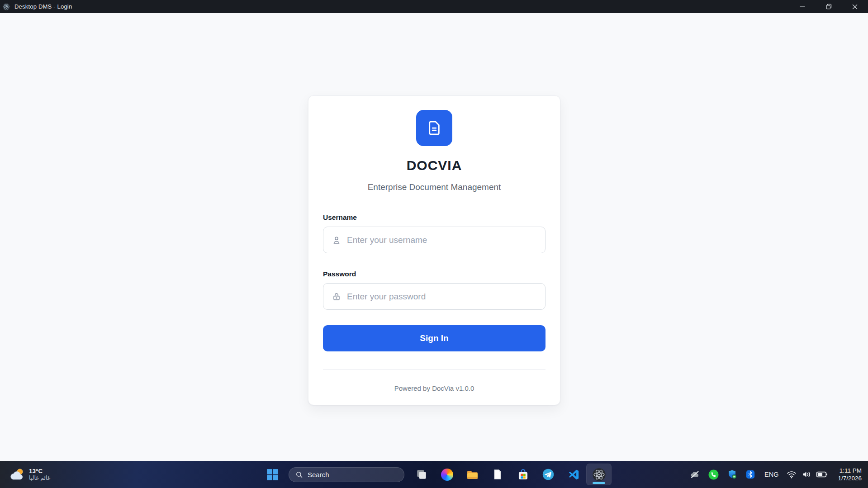 The image size is (868, 488). Describe the element at coordinates (6, 7) in the screenshot. I see `app-window-icon` at that location.